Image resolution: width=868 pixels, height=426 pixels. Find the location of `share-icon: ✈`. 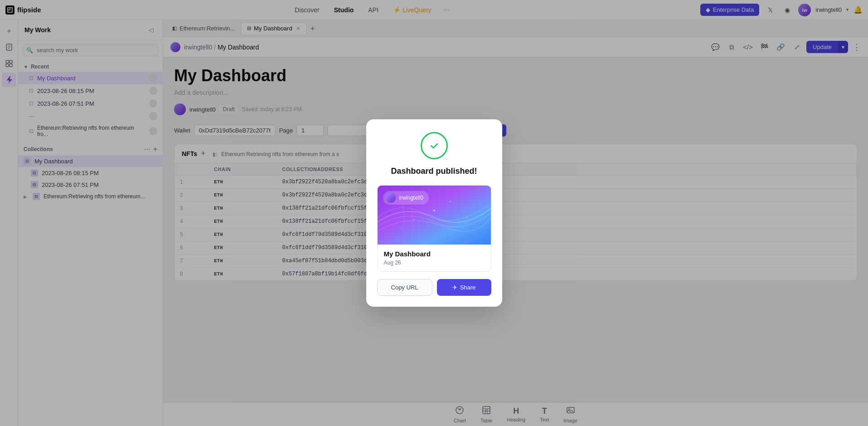

share-icon: ✈ is located at coordinates (455, 288).